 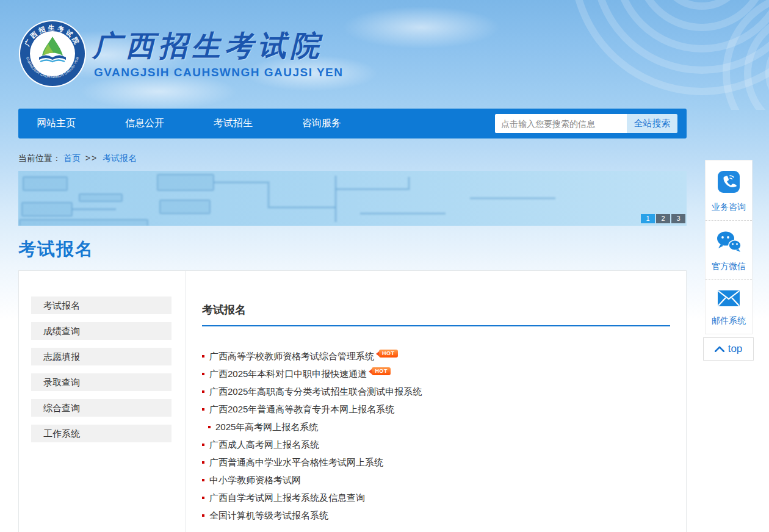 What do you see at coordinates (720, 349) in the screenshot?
I see `chevron-up-icon` at bounding box center [720, 349].